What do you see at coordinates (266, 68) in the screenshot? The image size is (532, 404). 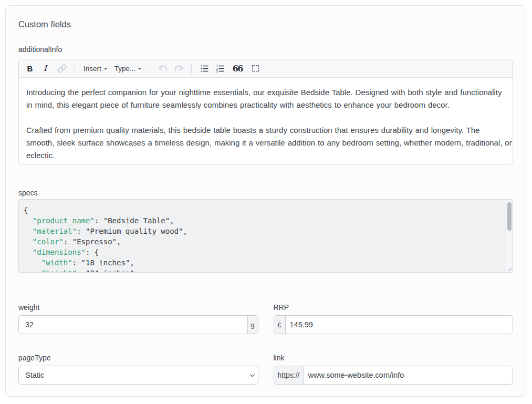 I see `rte-toolbar: B I Insert Type...` at bounding box center [266, 68].